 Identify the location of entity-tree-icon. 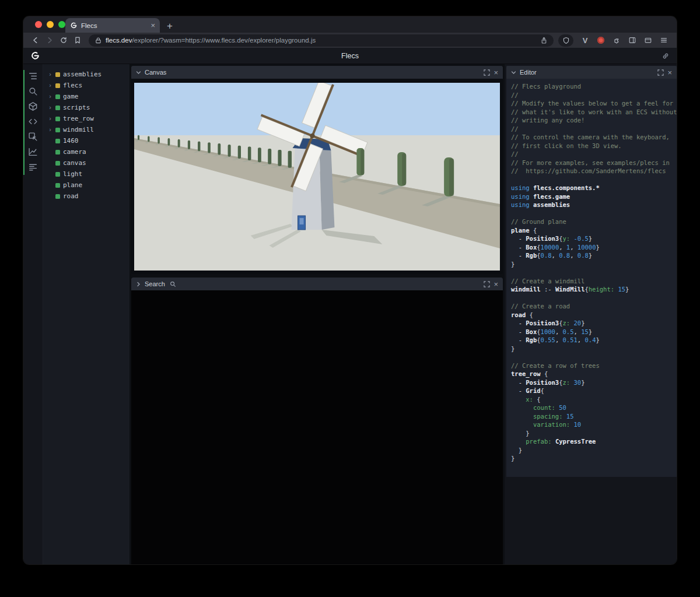
(33, 76).